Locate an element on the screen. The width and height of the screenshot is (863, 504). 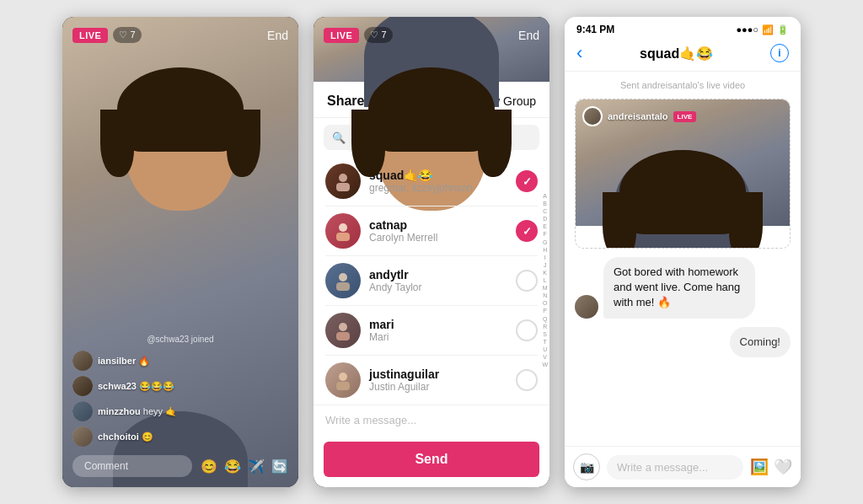
status-icons: ●●●○ 📶 🔋 is located at coordinates (762, 30).